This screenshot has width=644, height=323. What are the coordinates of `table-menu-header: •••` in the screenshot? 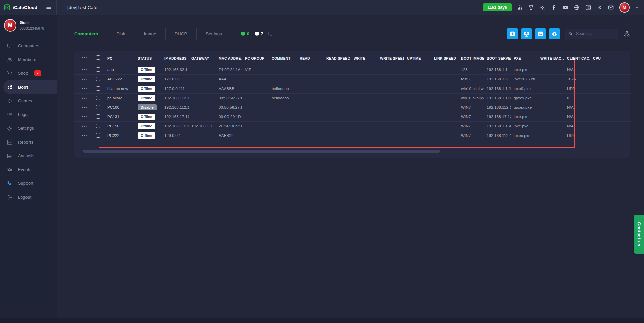 It's located at (85, 58).